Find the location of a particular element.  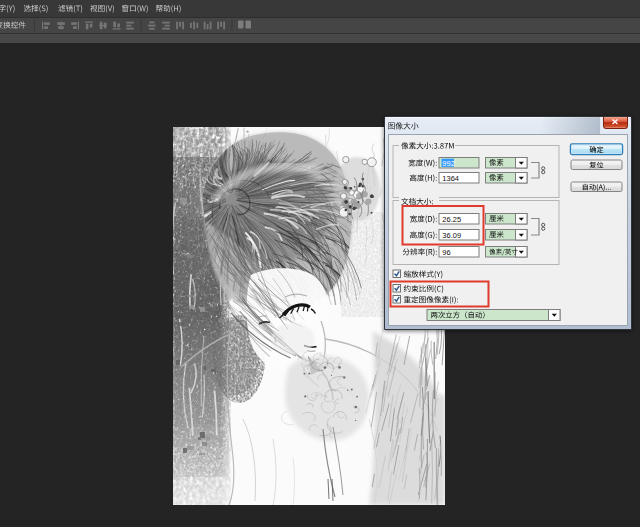

svg-text: 26.25 is located at coordinates (452, 220).